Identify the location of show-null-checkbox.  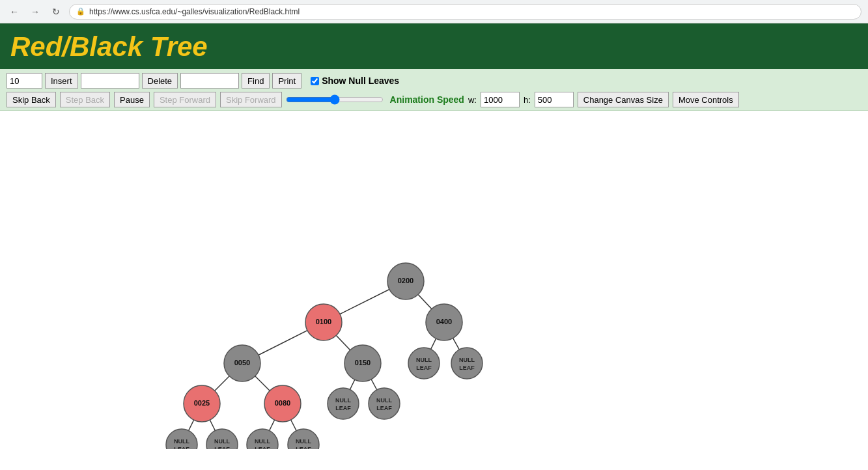
(315, 81).